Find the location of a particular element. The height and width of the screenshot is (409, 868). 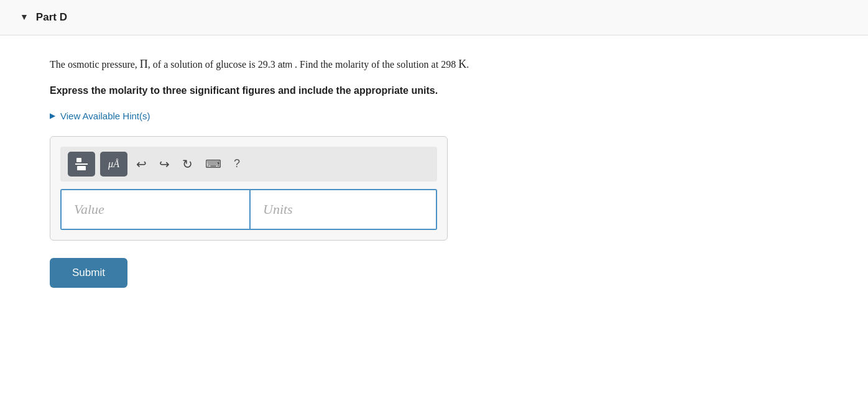

units-input is located at coordinates (344, 209).